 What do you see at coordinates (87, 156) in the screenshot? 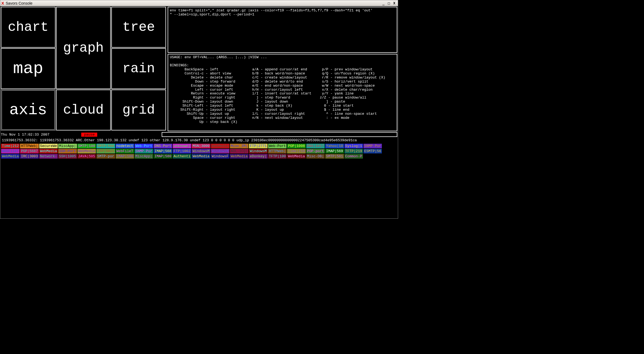
I see `chip: JAVA|505` at bounding box center [87, 156].